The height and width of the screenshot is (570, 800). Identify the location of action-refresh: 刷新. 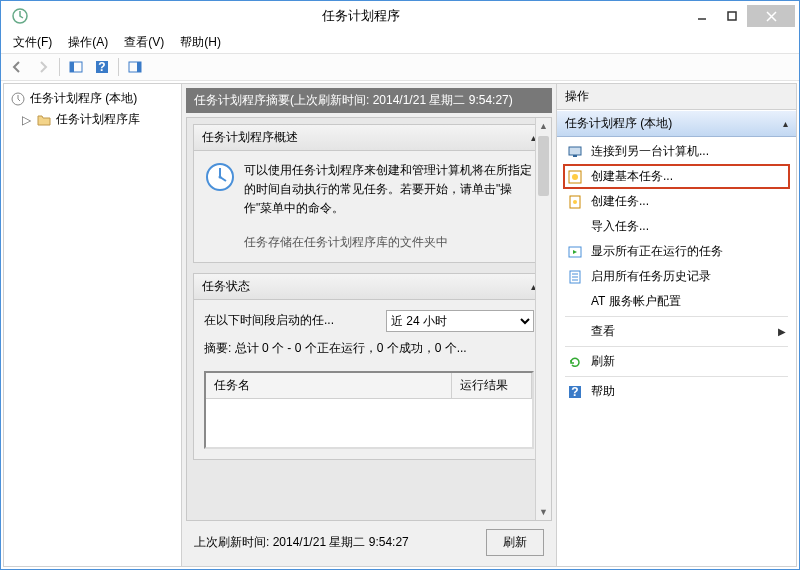
(676, 362).